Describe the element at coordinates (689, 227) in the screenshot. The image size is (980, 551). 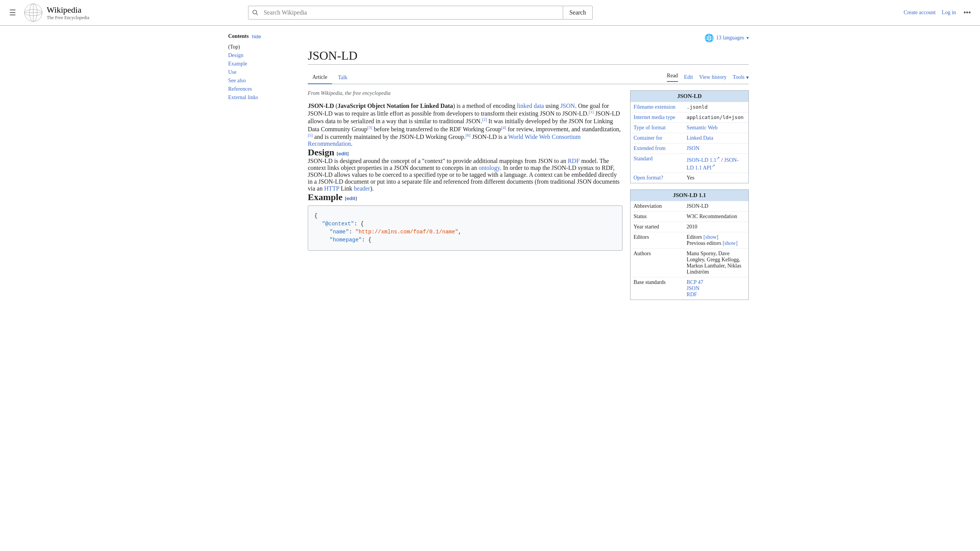
I see `infobox-row-year: Year started 2010` at that location.